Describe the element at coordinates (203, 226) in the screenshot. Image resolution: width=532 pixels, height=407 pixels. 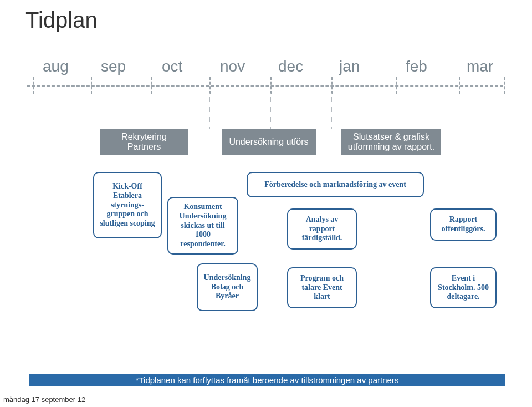
I see `box-consumer-survey: Konsument Undersökning skickas ut till 1…` at that location.